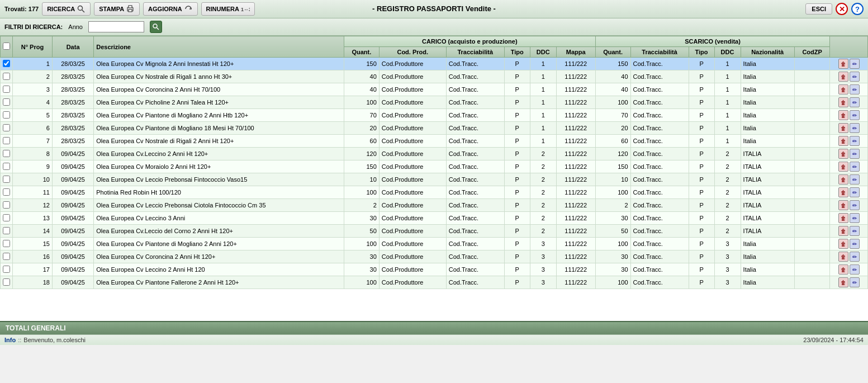 The width and height of the screenshot is (868, 383). What do you see at coordinates (219, 154) in the screenshot?
I see `row-desc: Olea Europea Cv.Leccino 2 Anni Ht 120+` at bounding box center [219, 154].